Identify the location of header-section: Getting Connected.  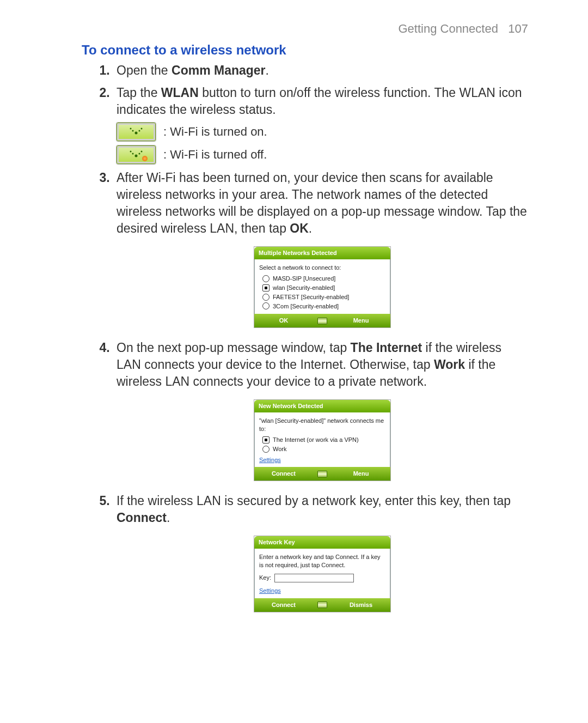
(448, 28).